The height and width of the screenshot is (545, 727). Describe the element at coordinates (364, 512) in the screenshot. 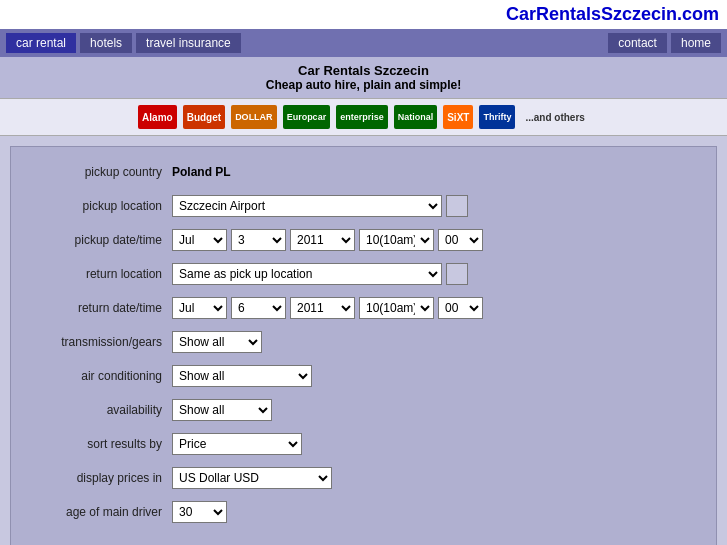

I see `age-row: age of main driver 30` at that location.